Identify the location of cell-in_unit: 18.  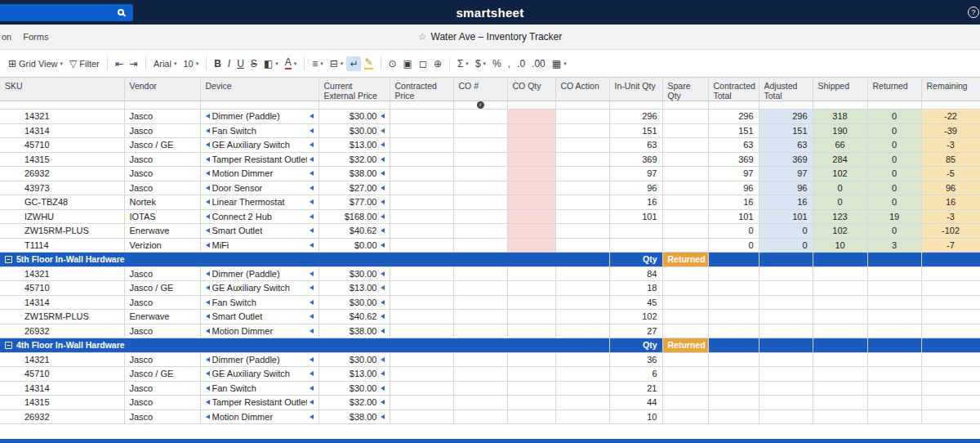
(635, 289).